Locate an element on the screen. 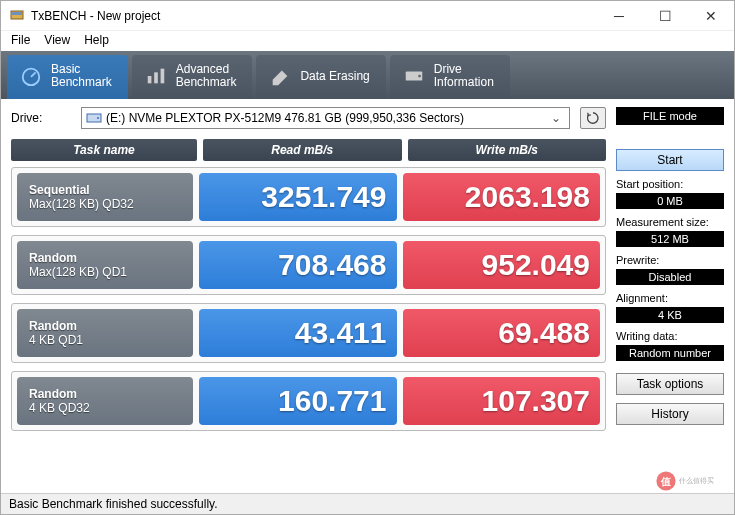  tab-basic-benchmark: Basic Benchmark is located at coordinates (68, 77).